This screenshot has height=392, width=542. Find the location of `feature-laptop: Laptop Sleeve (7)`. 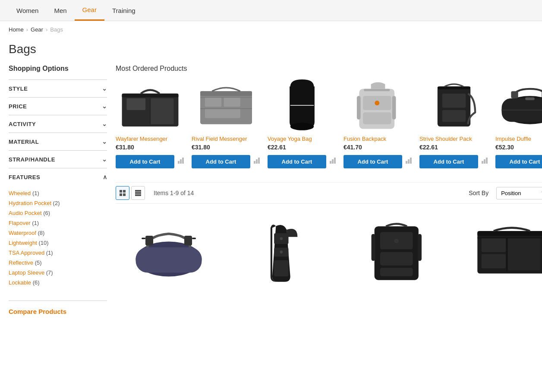

feature-laptop: Laptop Sleeve (7) is located at coordinates (58, 273).